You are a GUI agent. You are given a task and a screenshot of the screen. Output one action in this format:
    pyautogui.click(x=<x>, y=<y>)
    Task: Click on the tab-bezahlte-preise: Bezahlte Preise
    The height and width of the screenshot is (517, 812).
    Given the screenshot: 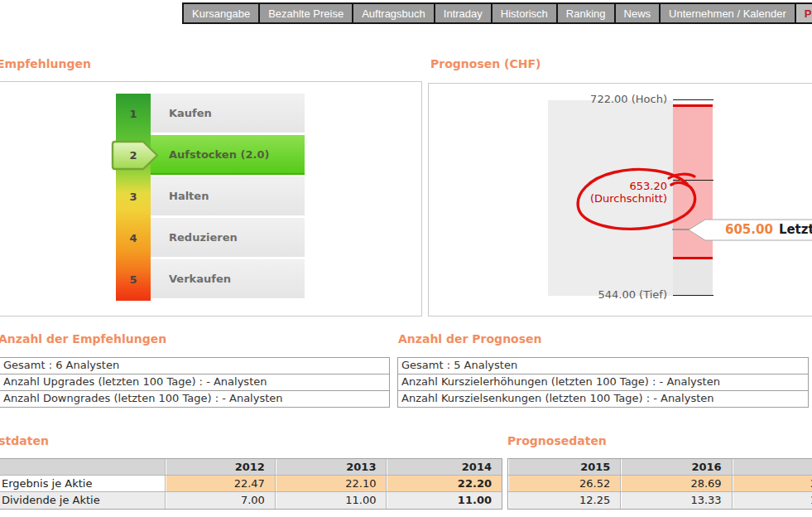 What is the action you would take?
    pyautogui.click(x=306, y=13)
    